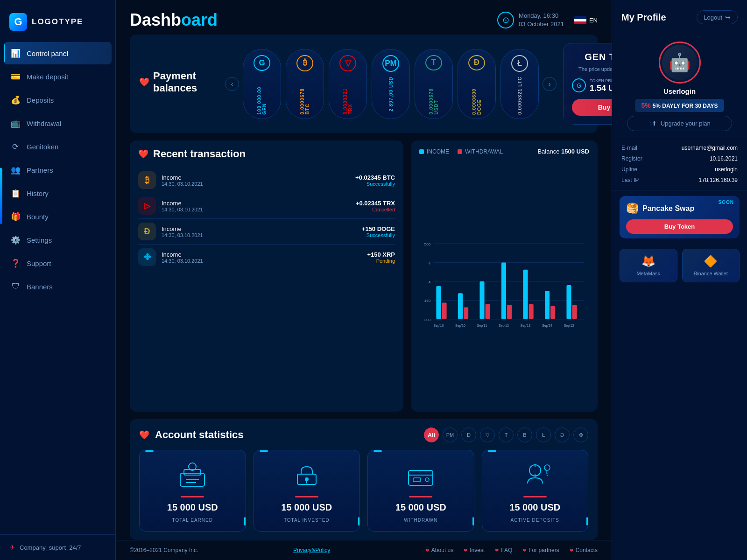 The width and height of the screenshot is (747, 560). Describe the element at coordinates (542, 16) in the screenshot. I see `datetime-time: Monday, 16:30` at that location.